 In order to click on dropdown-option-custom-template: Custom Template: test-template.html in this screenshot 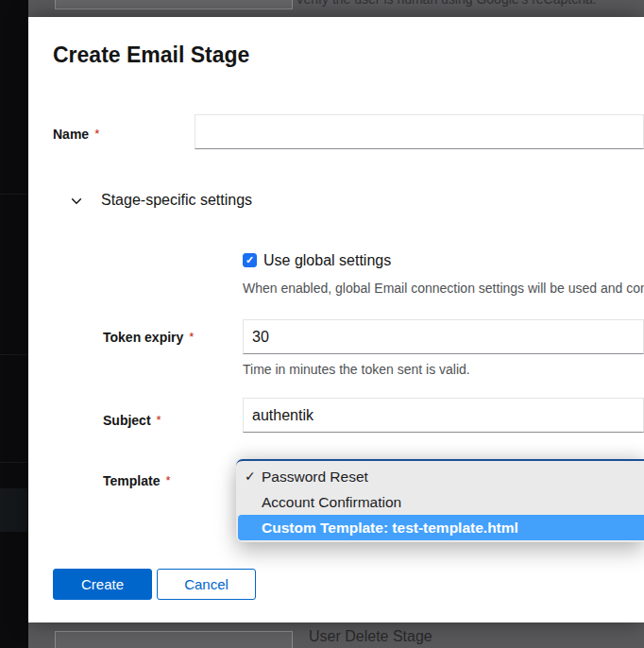, I will do `click(441, 527)`.